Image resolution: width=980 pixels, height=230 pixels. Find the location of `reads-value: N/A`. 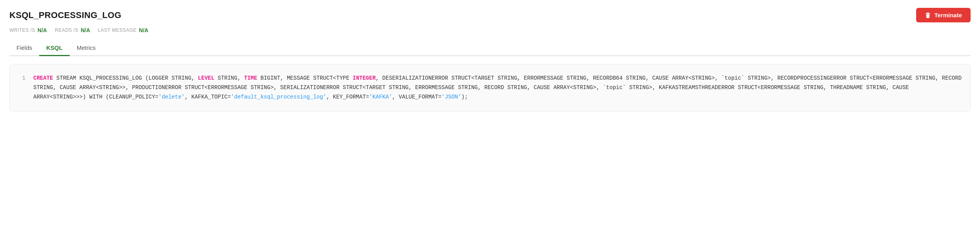

reads-value: N/A is located at coordinates (85, 30).